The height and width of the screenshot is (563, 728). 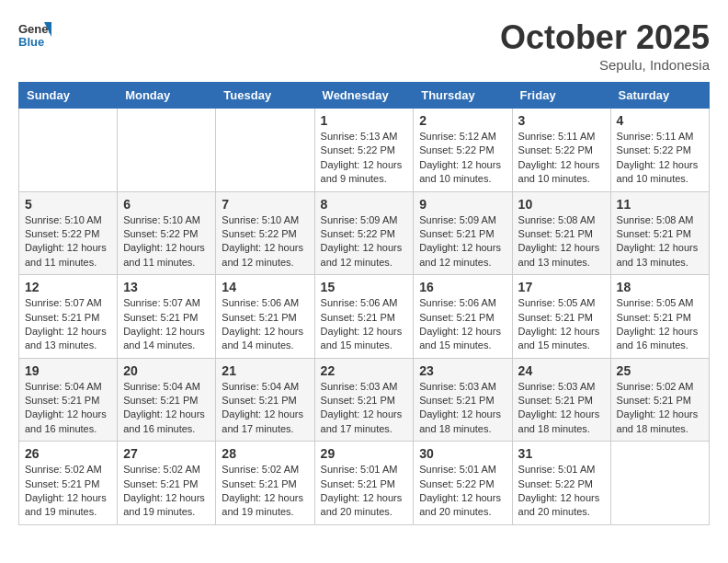 What do you see at coordinates (68, 234) in the screenshot?
I see `calendar-cell: 5Sunrise: 5:10 AM Sunset: 5:22 PM Daylig…` at bounding box center [68, 234].